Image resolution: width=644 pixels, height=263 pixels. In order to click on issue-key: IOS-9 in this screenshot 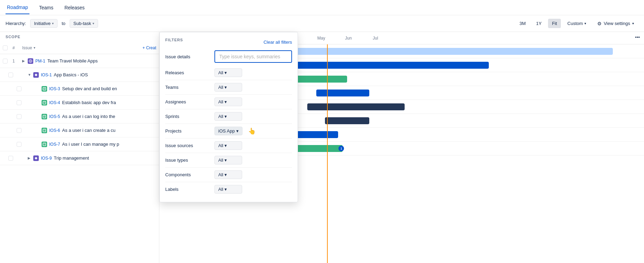, I will do `click(46, 158)`.